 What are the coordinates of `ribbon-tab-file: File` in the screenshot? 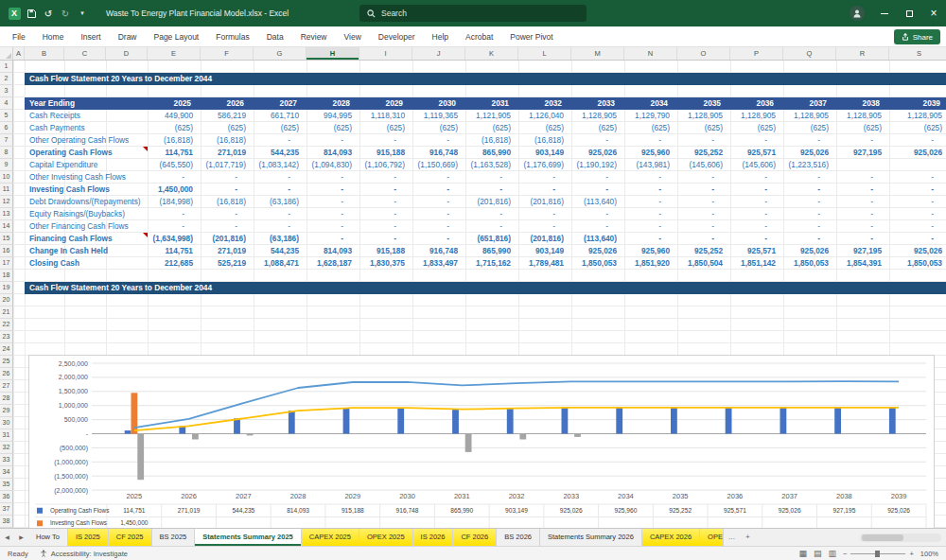 It's located at (19, 37).